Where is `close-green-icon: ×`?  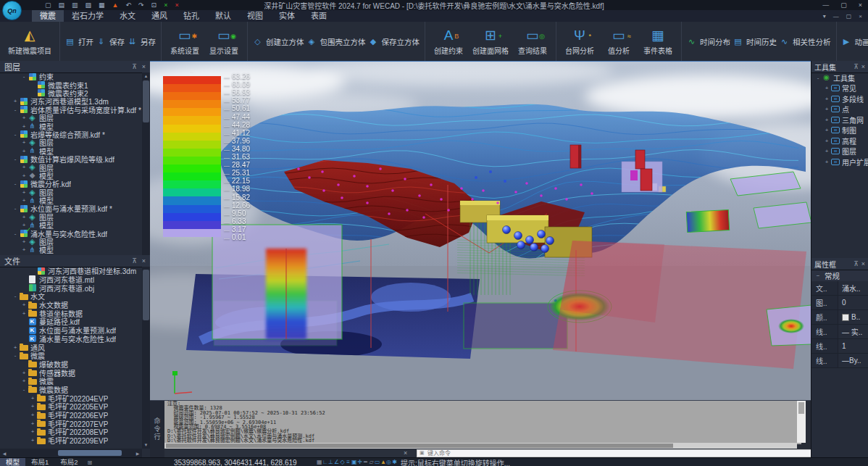 close-green-icon: × is located at coordinates (165, 5).